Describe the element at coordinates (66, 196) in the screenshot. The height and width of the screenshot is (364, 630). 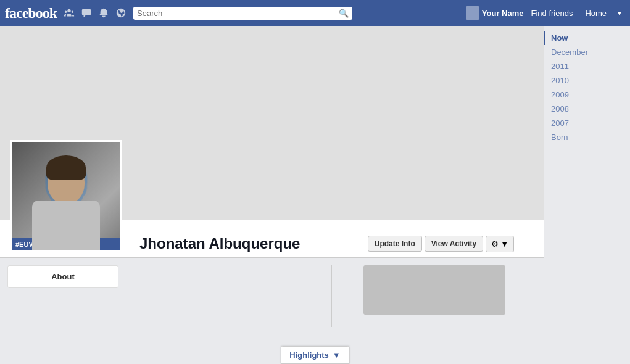
I see `profile-picture: #EUVOUDEAZUL` at that location.